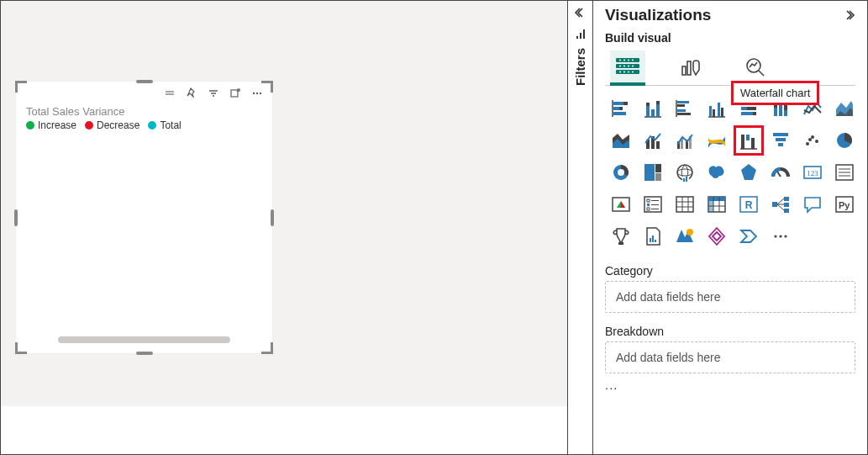  Describe the element at coordinates (749, 204) in the screenshot. I see `r-script-visual-icon: R` at that location.